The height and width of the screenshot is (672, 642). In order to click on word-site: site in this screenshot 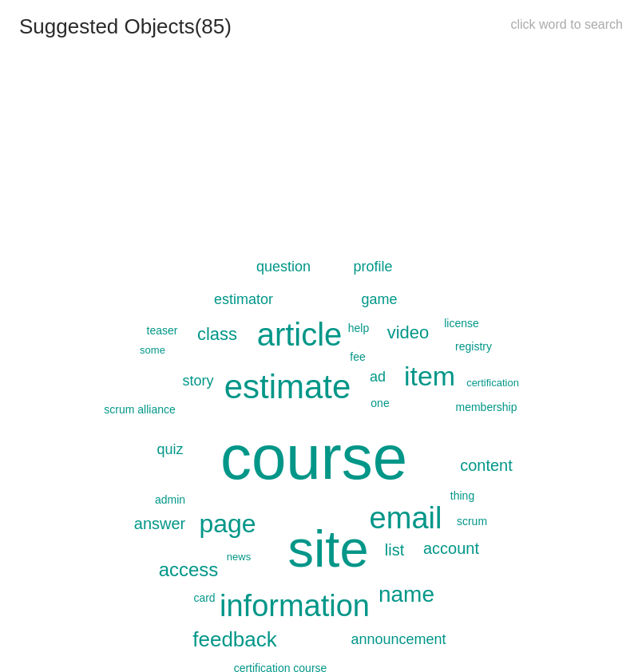, I will do `click(327, 549)`.